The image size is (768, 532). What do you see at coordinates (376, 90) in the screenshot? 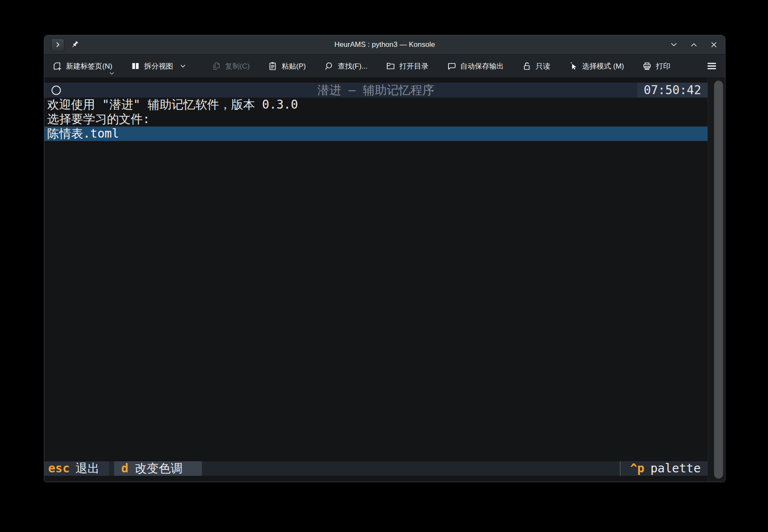
I see `tui-header: 潜进 – 辅助记忆程序 07:50:42` at bounding box center [376, 90].